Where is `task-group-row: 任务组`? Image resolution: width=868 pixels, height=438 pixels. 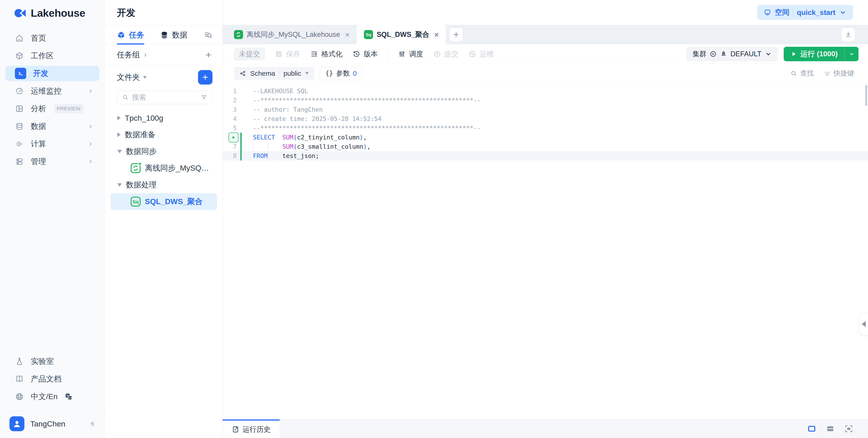
task-group-row: 任务组 is located at coordinates (164, 55).